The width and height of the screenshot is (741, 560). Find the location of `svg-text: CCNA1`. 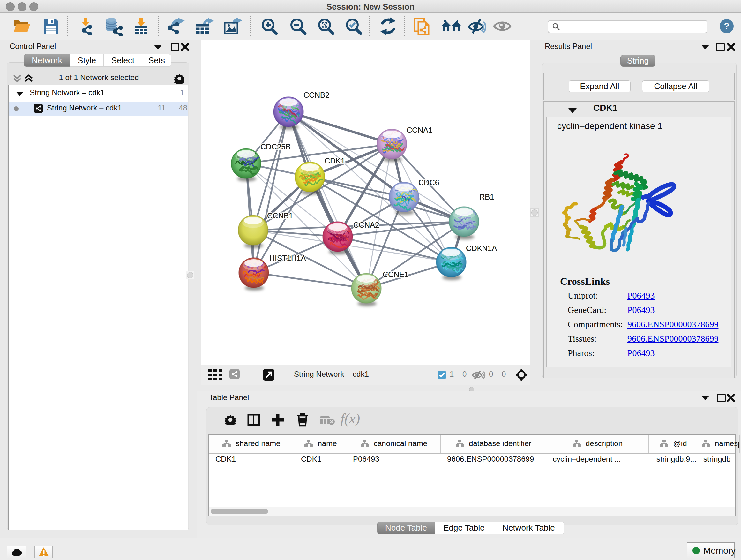

svg-text: CCNA1 is located at coordinates (419, 130).